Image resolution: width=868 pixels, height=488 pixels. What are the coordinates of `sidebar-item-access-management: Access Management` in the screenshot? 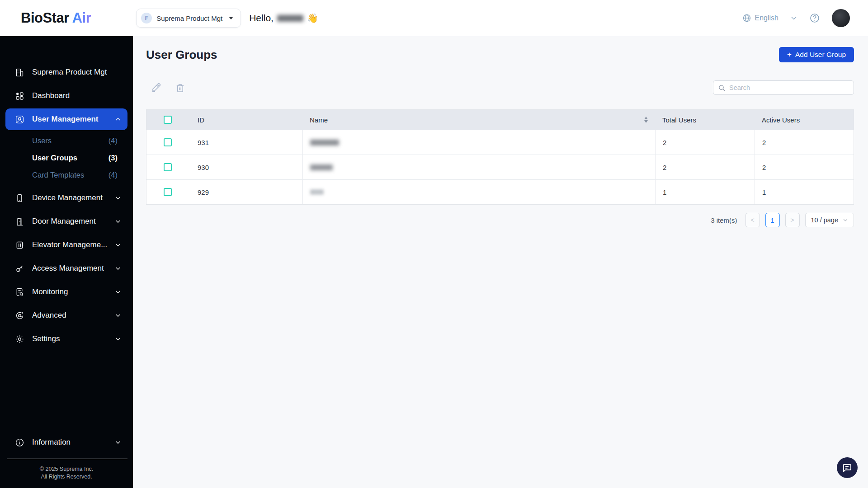 It's located at (66, 268).